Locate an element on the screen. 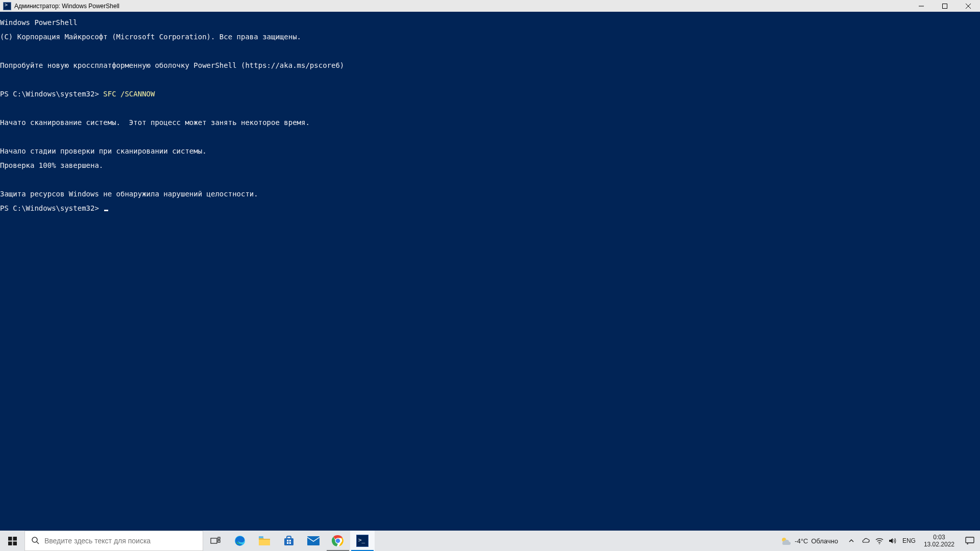 This screenshot has height=551, width=980. volume-icon is located at coordinates (893, 541).